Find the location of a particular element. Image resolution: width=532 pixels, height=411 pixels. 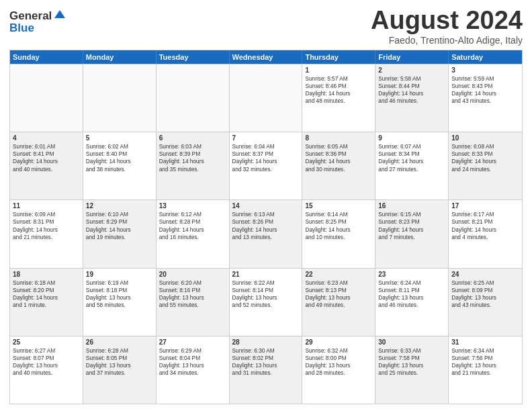

cell-info-line: and 19 minutes. is located at coordinates (120, 238).